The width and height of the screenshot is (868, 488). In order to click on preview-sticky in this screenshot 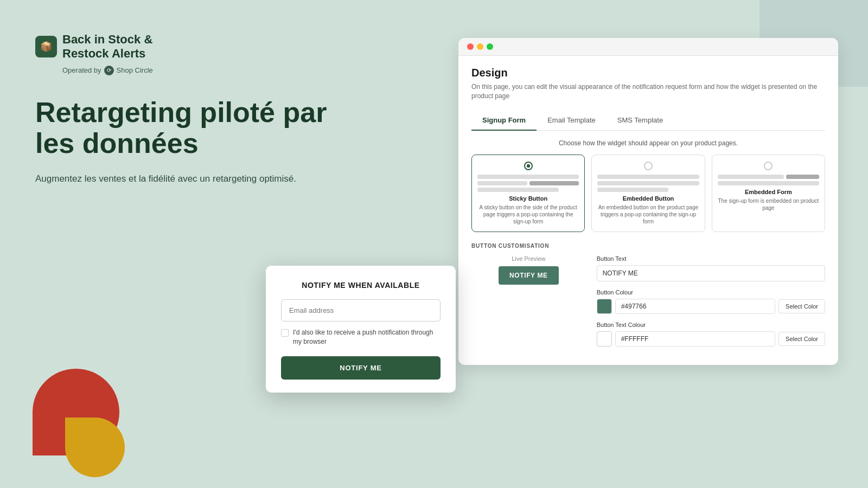, I will do `click(528, 183)`.